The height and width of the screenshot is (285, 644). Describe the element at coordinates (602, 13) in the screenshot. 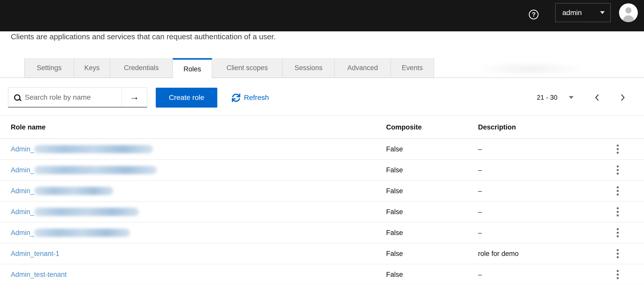

I see `chevron-down-icon` at that location.